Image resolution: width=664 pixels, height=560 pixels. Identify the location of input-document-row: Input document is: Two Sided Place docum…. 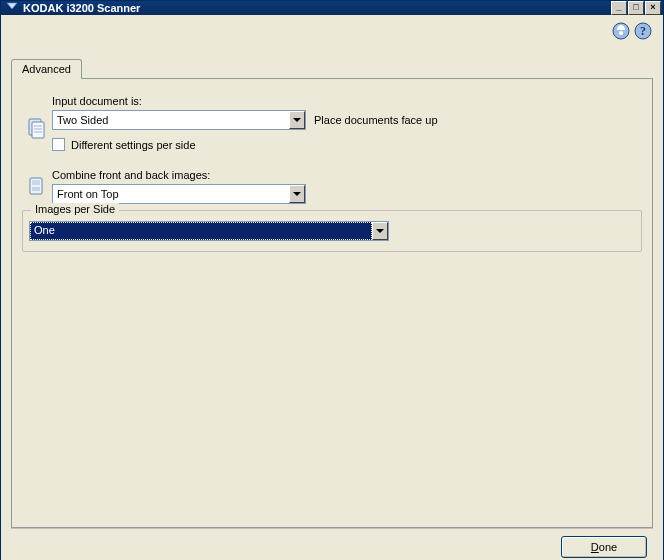
(332, 129).